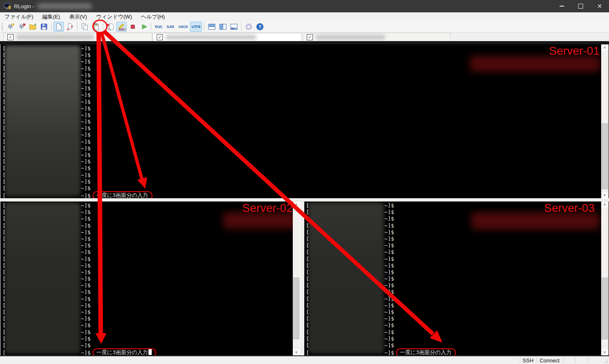 Image resolution: width=609 pixels, height=364 pixels. Describe the element at coordinates (2, 27) in the screenshot. I see `toolbar-drag-handle` at that location.